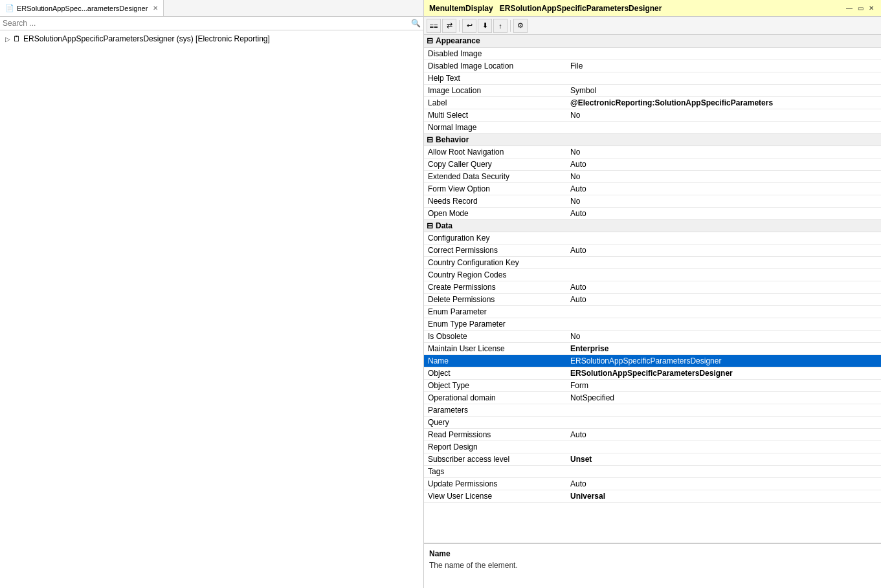 The height and width of the screenshot is (588, 881). What do you see at coordinates (724, 102) in the screenshot?
I see `property-value: @ElectronicReporting:SolutionAppSpecific…` at bounding box center [724, 102].